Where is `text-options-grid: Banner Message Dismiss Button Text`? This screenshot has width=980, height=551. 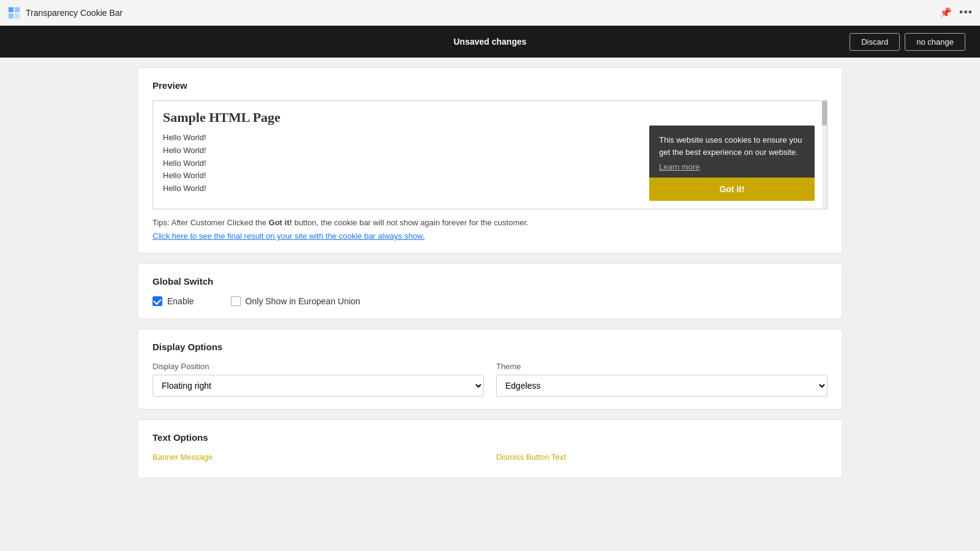
text-options-grid: Banner Message Dismiss Button Text is located at coordinates (490, 459).